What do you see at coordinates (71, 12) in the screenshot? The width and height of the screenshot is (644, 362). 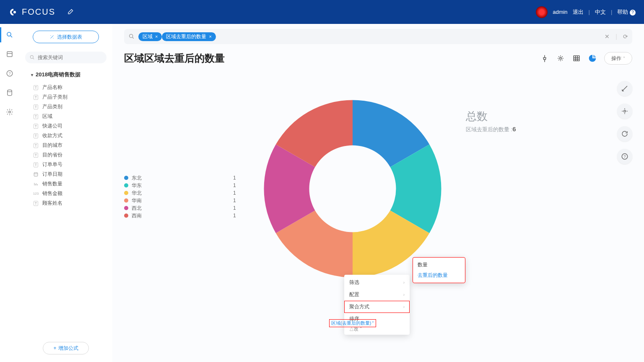 I see `edit-icon` at bounding box center [71, 12].